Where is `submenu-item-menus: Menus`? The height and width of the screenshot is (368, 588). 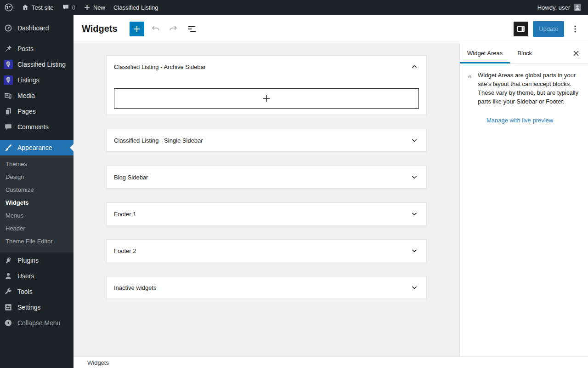
submenu-item-menus: Menus is located at coordinates (37, 216).